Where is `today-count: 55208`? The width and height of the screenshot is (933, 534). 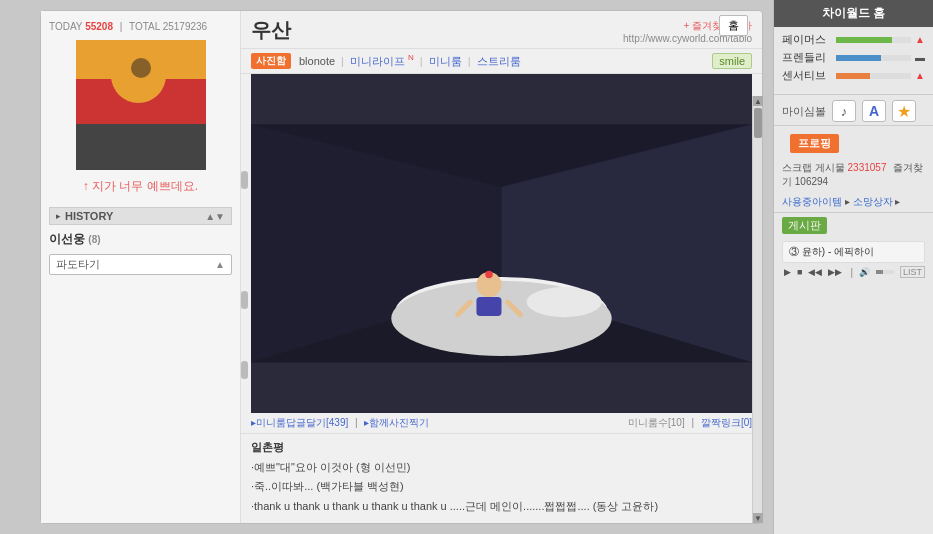
today-count: 55208 is located at coordinates (99, 26).